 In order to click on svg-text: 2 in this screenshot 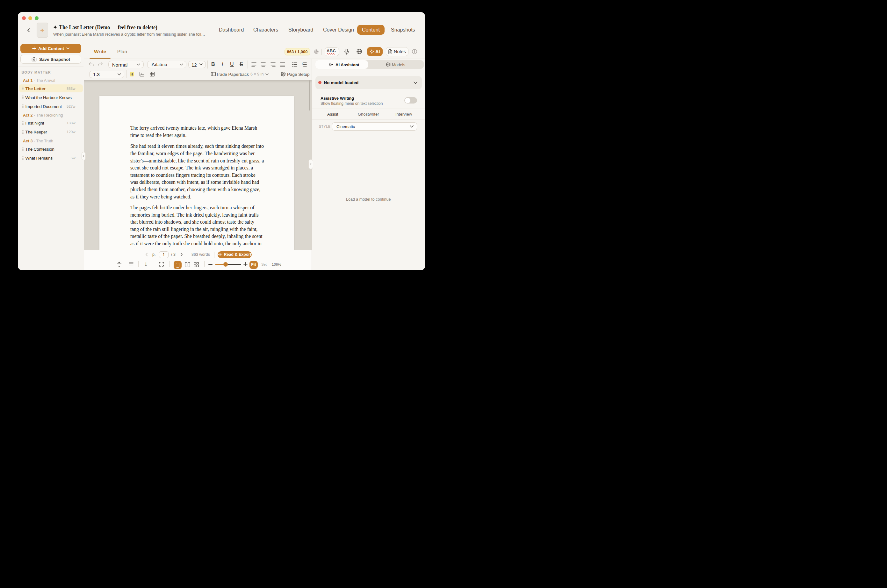, I will do `click(302, 64)`.